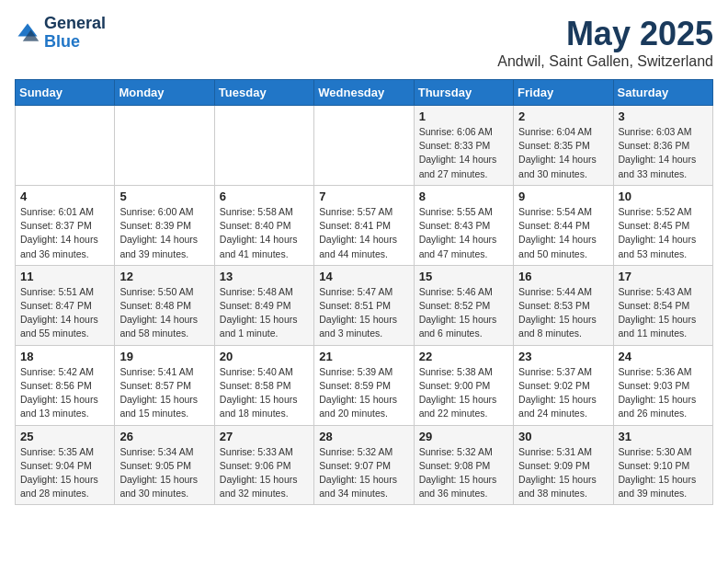 Image resolution: width=728 pixels, height=563 pixels. Describe the element at coordinates (463, 93) in the screenshot. I see `header-thursday: Thursday` at that location.